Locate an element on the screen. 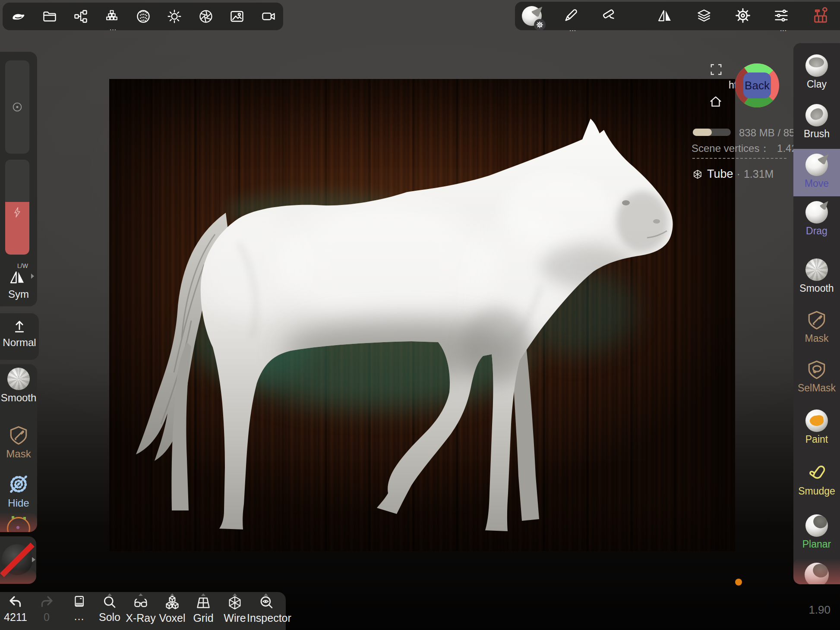 Image resolution: width=840 pixels, height=630 pixels. files-button is located at coordinates (50, 16).